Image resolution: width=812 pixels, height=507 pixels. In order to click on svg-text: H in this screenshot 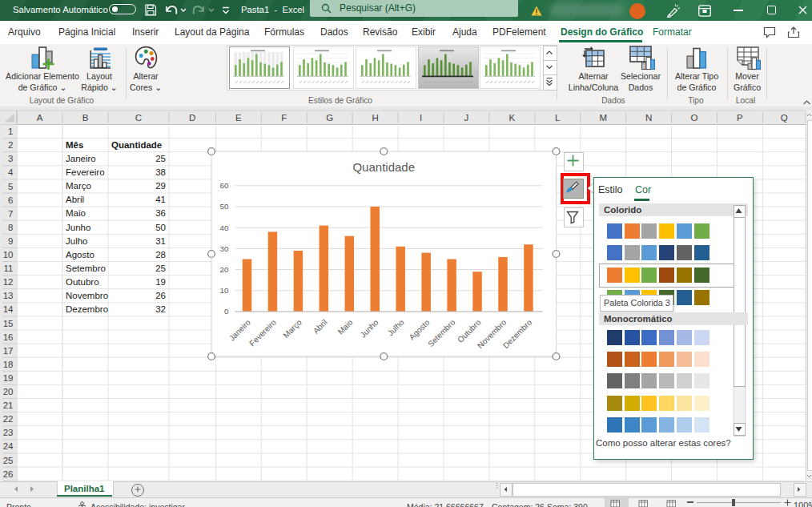, I will do `click(375, 118)`.